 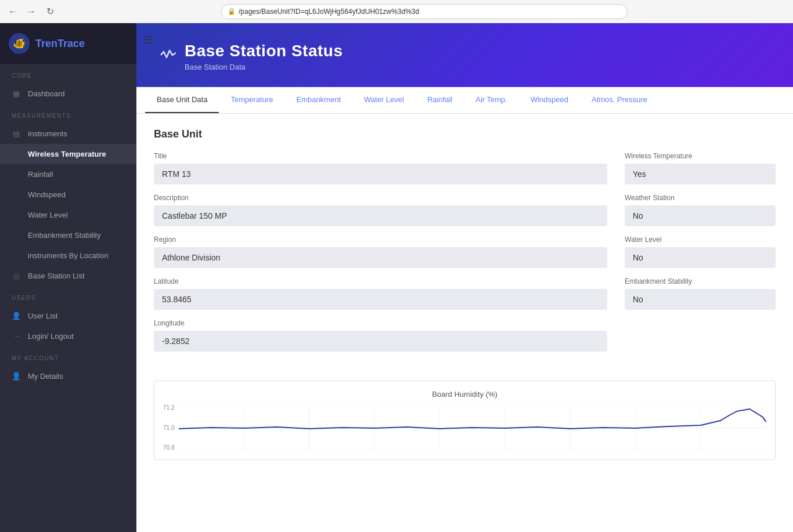 I want to click on field-water-level: Water Level No, so click(x=700, y=252).